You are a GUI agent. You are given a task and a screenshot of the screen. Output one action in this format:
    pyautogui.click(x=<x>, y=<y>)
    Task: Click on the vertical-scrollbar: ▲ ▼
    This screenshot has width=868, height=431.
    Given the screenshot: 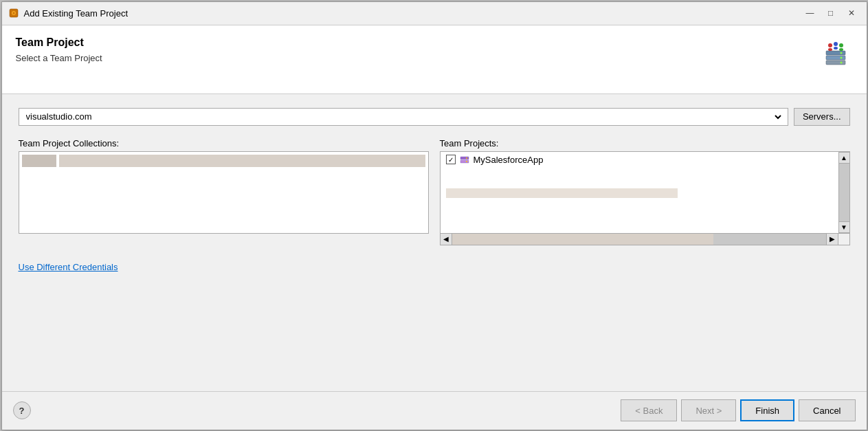 What is the action you would take?
    pyautogui.click(x=844, y=192)
    